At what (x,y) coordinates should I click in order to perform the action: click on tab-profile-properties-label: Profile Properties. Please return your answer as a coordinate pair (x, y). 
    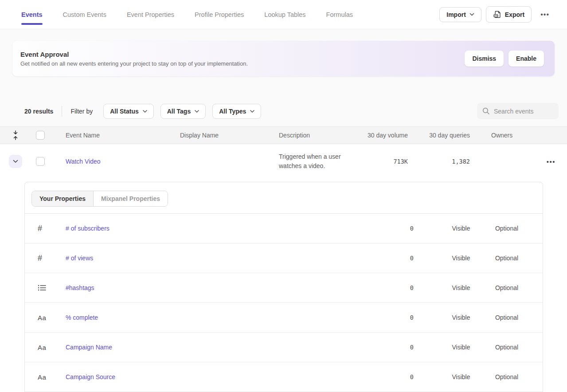
    Looking at the image, I should click on (219, 15).